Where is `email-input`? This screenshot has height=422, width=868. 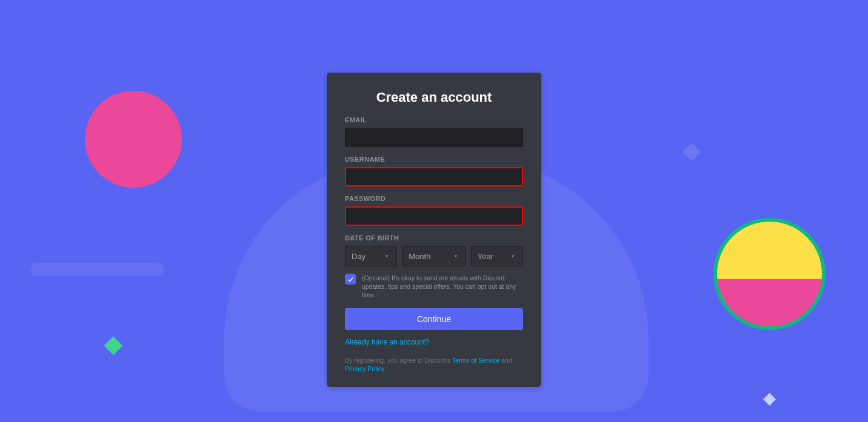
email-input is located at coordinates (434, 137).